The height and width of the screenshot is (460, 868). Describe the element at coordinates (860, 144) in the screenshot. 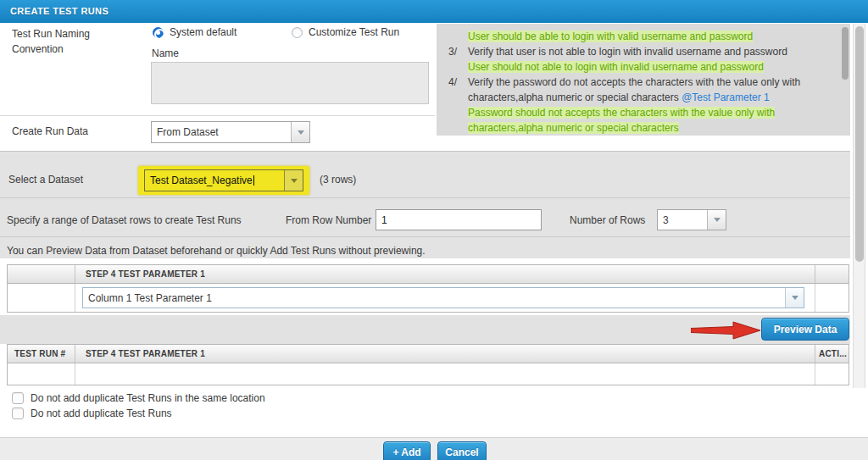

I see `page-scrollbar-thumb` at that location.